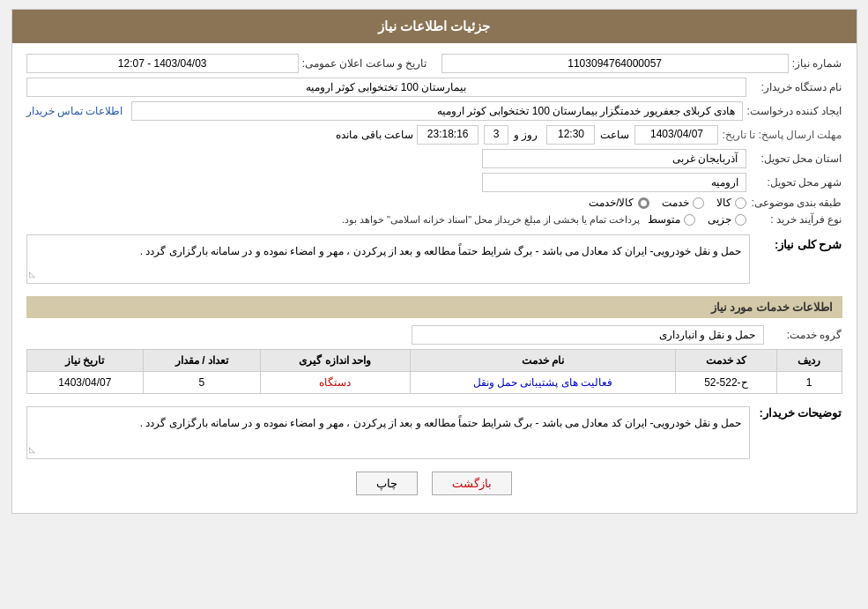 This screenshot has width=868, height=609. Describe the element at coordinates (32, 275) in the screenshot. I see `resize-handle-desc: ◺` at that location.